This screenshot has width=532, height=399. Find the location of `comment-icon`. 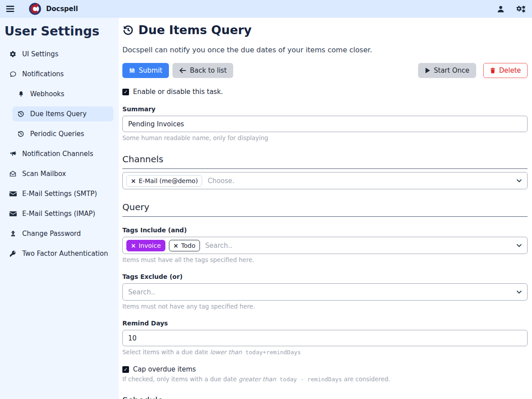

comment-icon is located at coordinates (13, 74).